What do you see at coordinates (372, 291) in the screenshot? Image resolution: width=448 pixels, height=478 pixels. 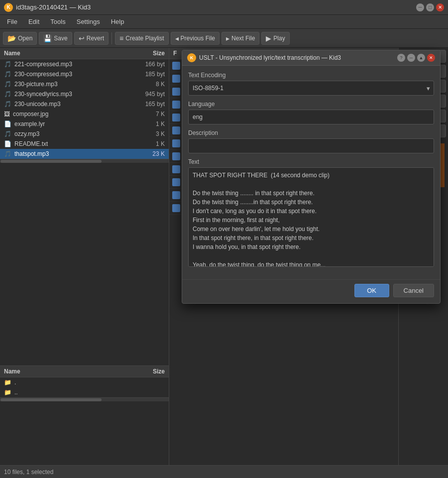 I see `ok-button: OK` at bounding box center [372, 291].